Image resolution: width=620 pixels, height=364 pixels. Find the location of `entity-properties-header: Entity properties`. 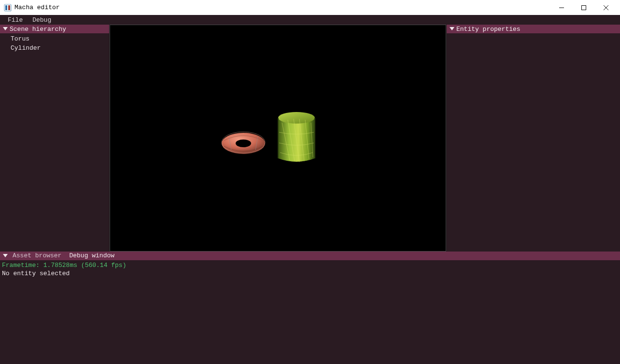

entity-properties-header: Entity properties is located at coordinates (533, 29).